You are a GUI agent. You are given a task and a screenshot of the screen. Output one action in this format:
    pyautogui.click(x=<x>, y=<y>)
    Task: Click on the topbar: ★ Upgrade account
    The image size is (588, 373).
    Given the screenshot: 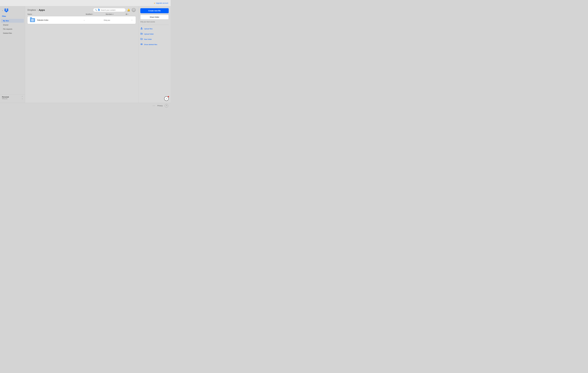 What is the action you would take?
    pyautogui.click(x=85, y=3)
    